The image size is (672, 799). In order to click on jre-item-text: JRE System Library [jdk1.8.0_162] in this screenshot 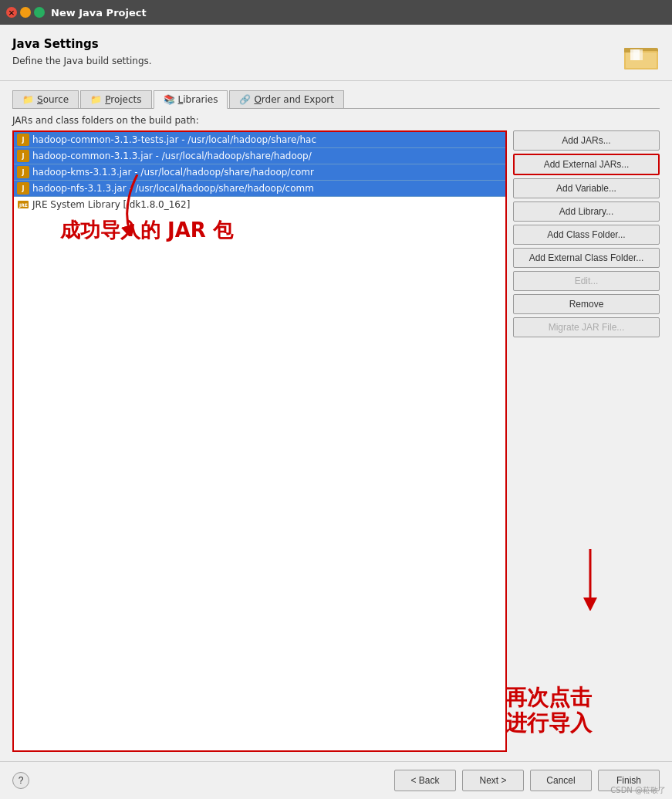, I will do `click(111, 205)`.